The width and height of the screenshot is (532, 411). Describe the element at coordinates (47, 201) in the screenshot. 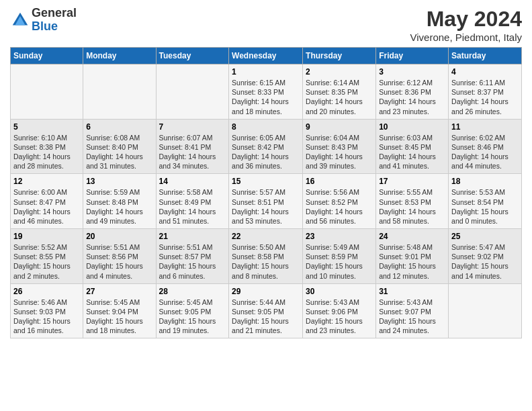

I see `day-cell-w3d0: 12Sunrise: 6:00 AM Sunset: 8:47 PM Dayli…` at that location.